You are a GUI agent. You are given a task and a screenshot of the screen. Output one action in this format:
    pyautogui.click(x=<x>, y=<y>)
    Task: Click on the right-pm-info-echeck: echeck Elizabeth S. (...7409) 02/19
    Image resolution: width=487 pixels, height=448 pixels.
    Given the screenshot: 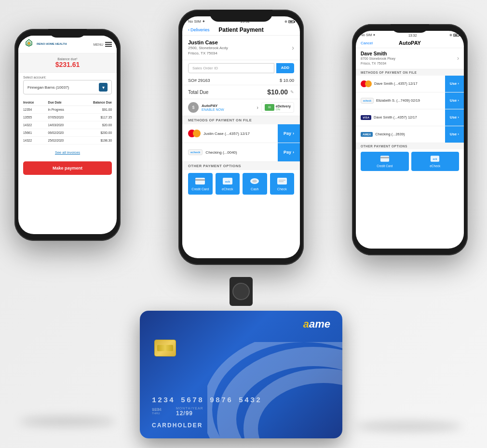 What is the action you would take?
    pyautogui.click(x=400, y=101)
    